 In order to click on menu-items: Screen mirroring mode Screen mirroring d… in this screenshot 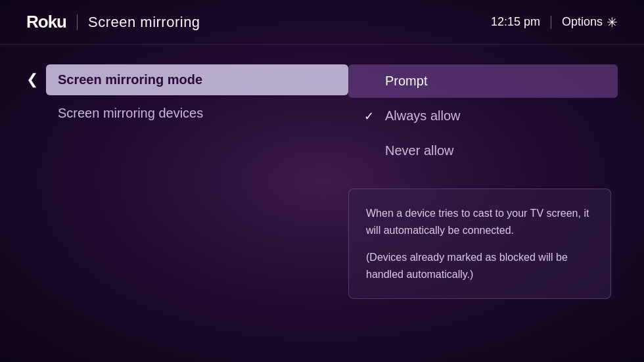, I will do `click(197, 98)`.